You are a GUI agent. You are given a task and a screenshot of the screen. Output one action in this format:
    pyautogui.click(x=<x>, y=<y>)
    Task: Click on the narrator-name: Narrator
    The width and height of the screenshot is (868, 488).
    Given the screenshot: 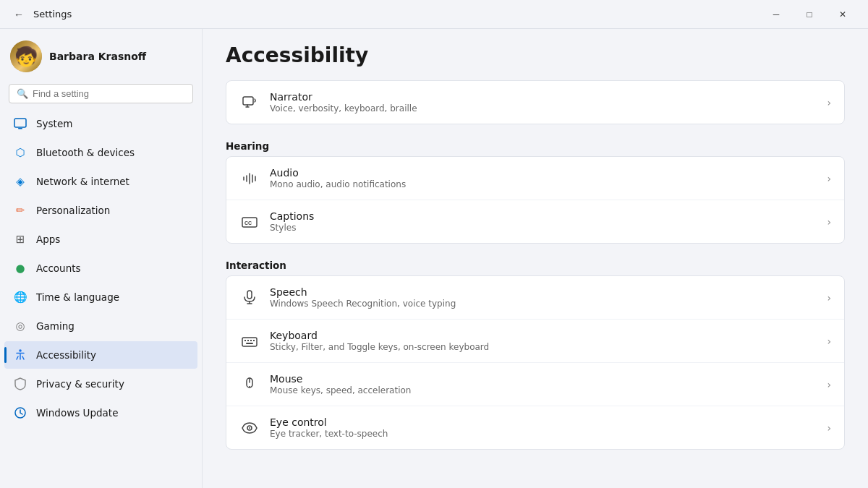 What is the action you would take?
    pyautogui.click(x=543, y=97)
    